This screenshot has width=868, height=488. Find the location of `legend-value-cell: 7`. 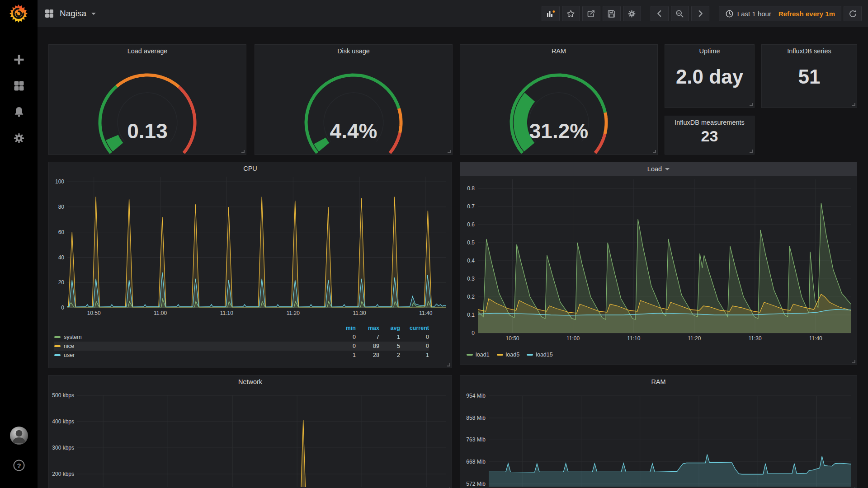

legend-value-cell: 7 is located at coordinates (368, 337).